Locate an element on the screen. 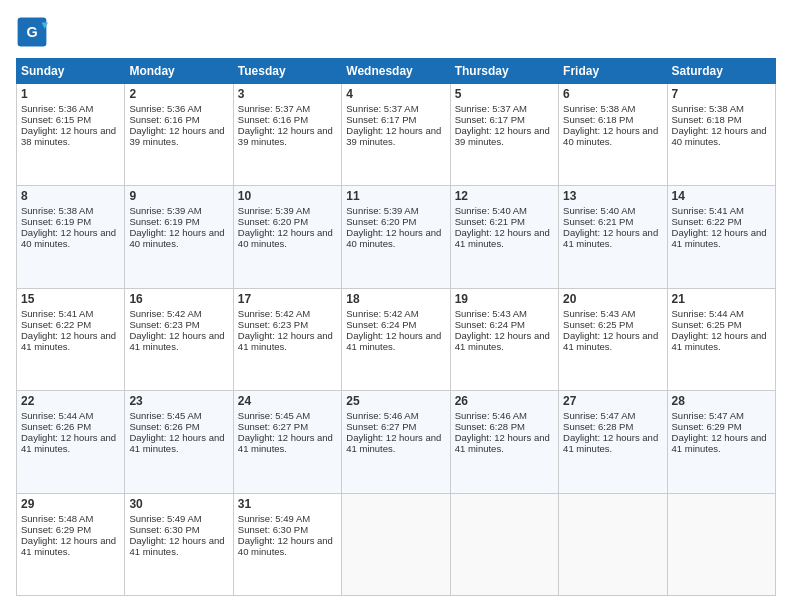 The width and height of the screenshot is (792, 612). day-number: 25 is located at coordinates (396, 401).